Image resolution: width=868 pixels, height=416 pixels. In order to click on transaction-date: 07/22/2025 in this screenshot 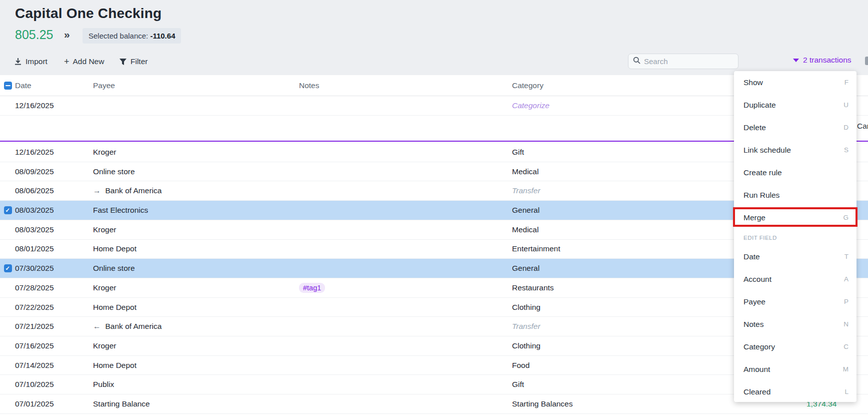, I will do `click(34, 307)`.